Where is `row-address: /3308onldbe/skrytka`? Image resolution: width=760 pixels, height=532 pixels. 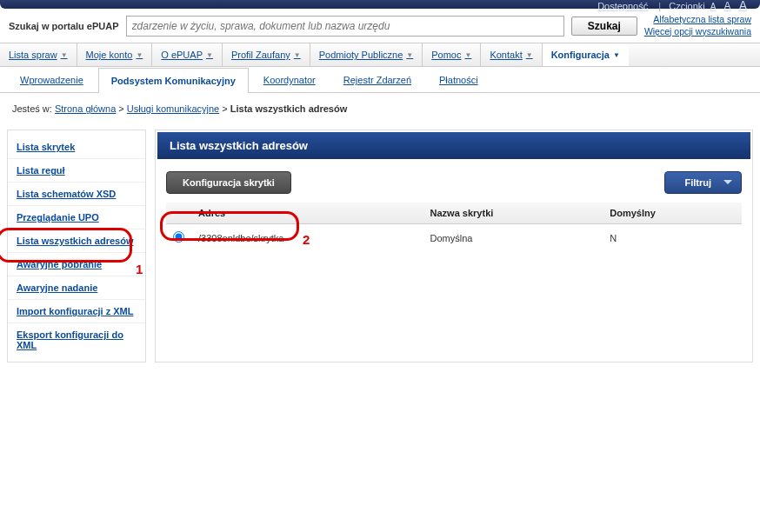 row-address: /3308onldbe/skrytka is located at coordinates (308, 238).